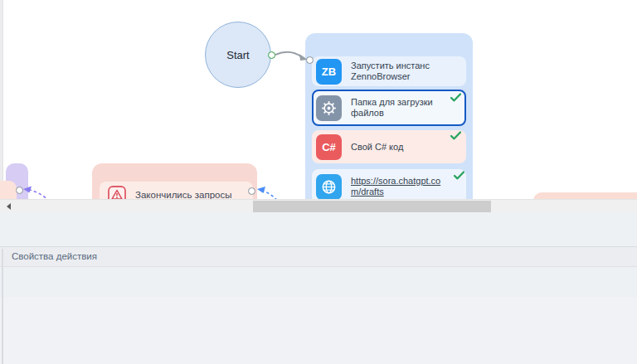 Image resolution: width=637 pixels, height=364 pixels. I want to click on warning-icon, so click(117, 192).